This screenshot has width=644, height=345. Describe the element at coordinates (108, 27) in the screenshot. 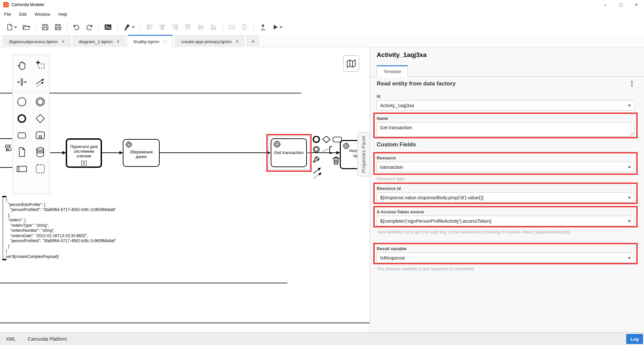

I see `export-image-icon` at that location.